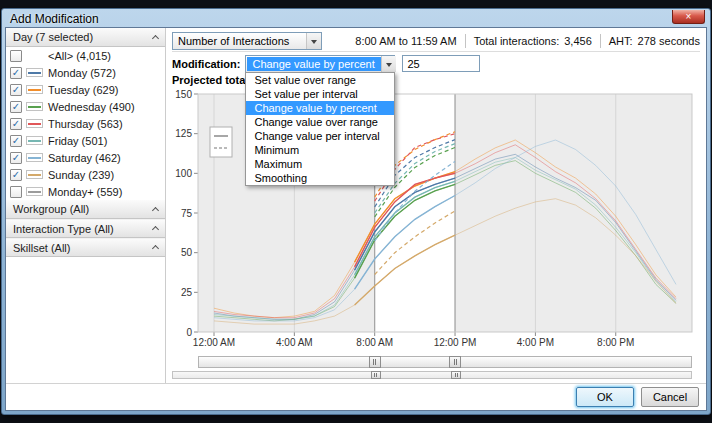  Describe the element at coordinates (52, 19) in the screenshot. I see `dialog-title: Add Modification` at that location.